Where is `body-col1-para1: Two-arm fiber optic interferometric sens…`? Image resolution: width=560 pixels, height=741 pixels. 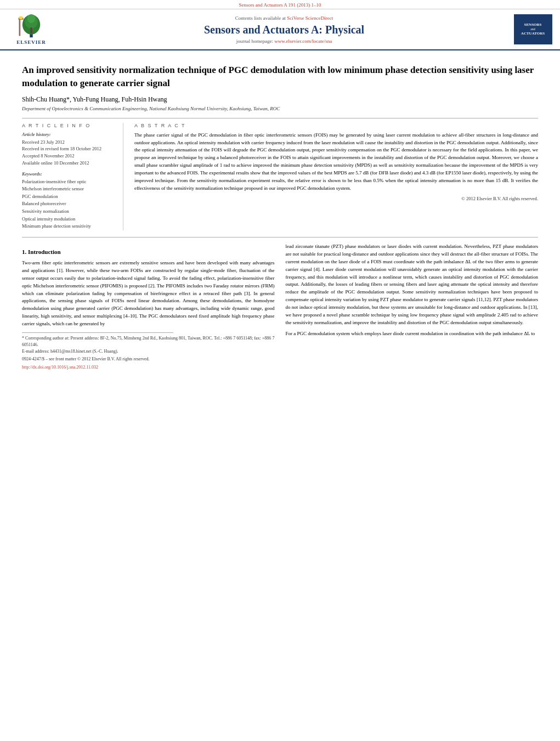
body-col1-para1: Two-arm fiber optic interferometric sens… is located at coordinates (148, 294).